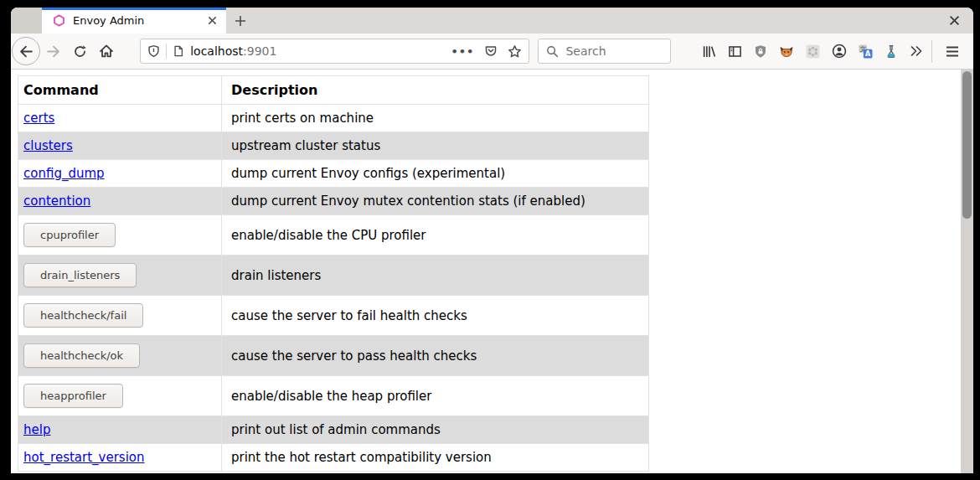  What do you see at coordinates (839, 51) in the screenshot?
I see `account-icon` at bounding box center [839, 51].